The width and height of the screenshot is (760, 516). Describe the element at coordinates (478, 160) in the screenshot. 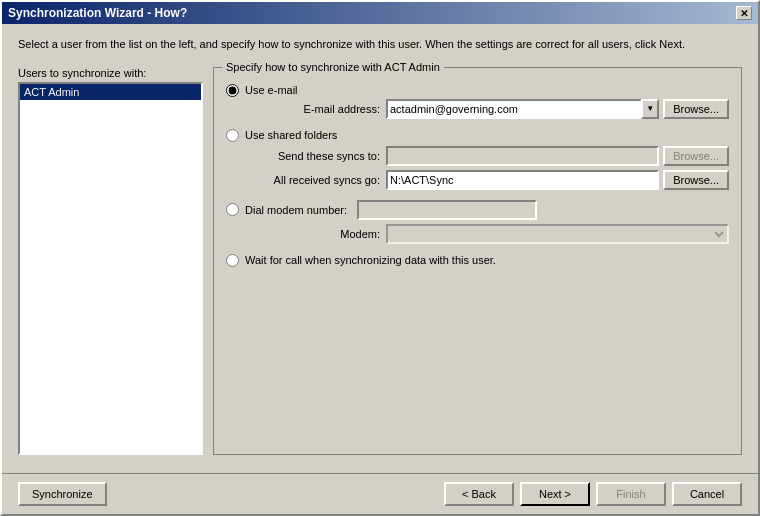

I see `shared-folders-section: Use shared folders Send these syncs to: …` at that location.